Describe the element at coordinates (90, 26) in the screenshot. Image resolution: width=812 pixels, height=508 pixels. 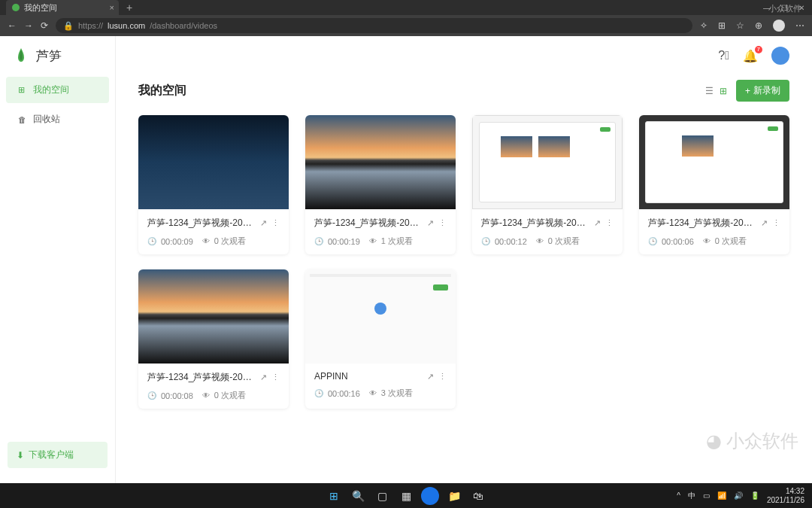
I see `url-scheme: https://` at that location.